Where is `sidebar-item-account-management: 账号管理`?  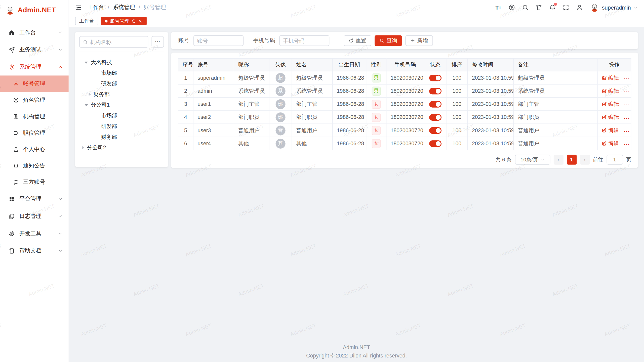 sidebar-item-account-management: 账号管理 is located at coordinates (34, 83).